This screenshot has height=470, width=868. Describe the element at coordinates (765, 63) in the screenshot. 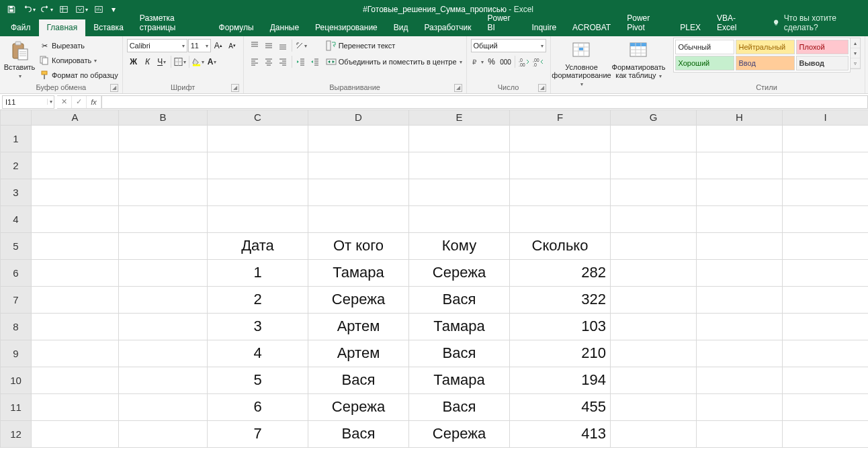

I see `style-input: Ввод` at that location.